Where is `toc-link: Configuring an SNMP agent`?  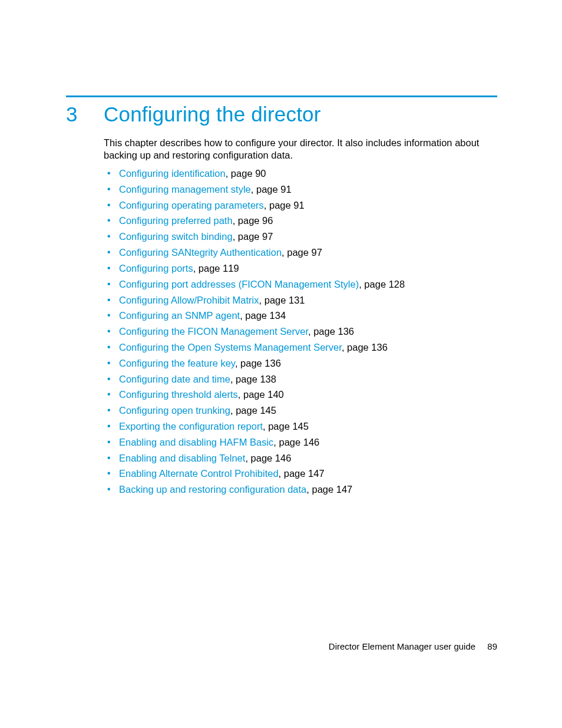
toc-link: Configuring an SNMP agent is located at coordinates (179, 315).